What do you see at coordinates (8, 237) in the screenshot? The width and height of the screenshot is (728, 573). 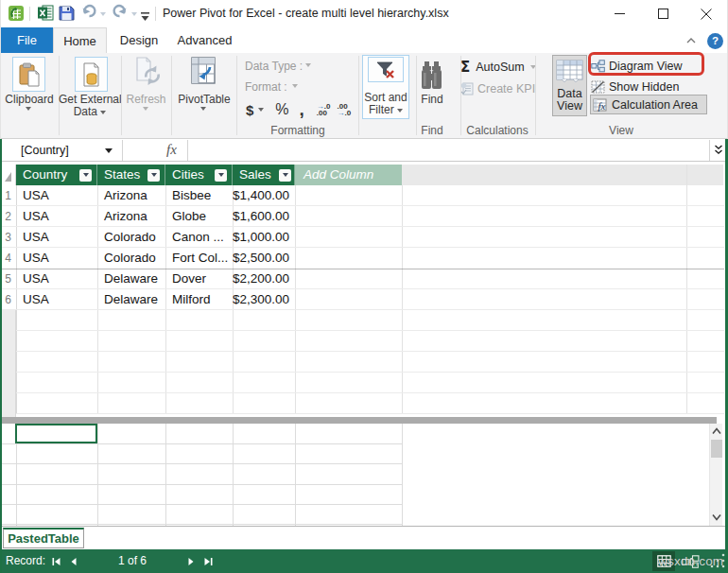 I see `row-number: 3` at bounding box center [8, 237].